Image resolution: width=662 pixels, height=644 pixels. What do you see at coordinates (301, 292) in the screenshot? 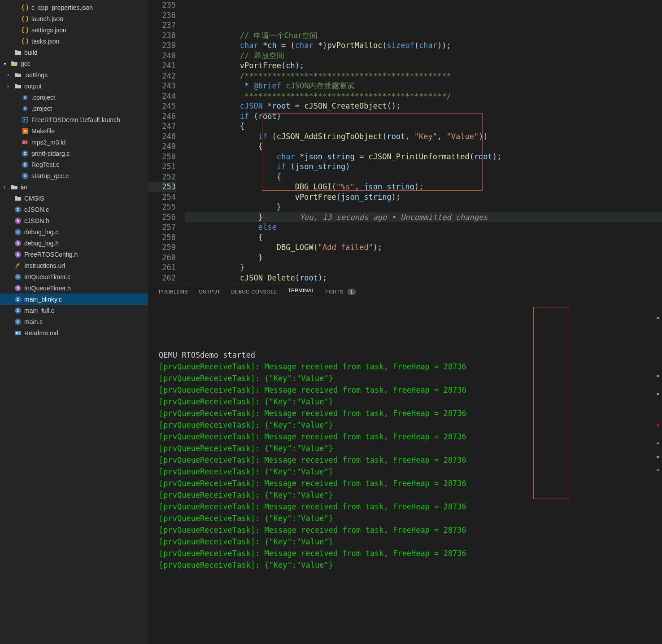
I see `tab-terminal: TERMINAL` at bounding box center [301, 292].